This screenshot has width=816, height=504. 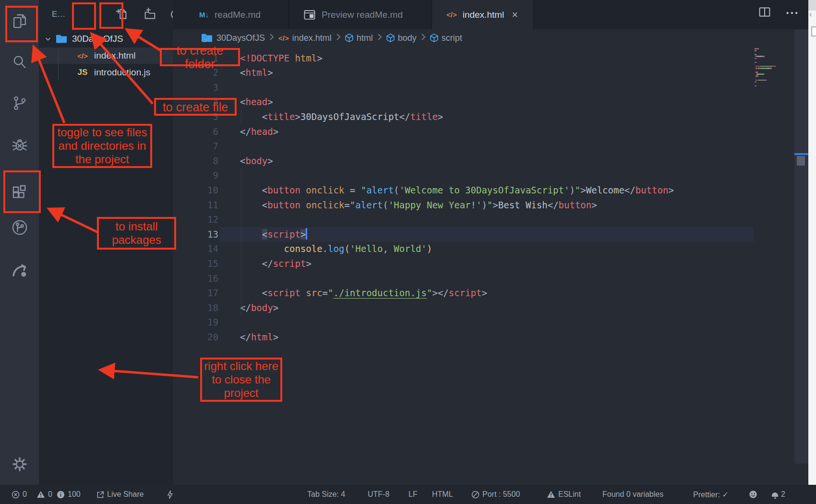 What do you see at coordinates (19, 494) in the screenshot?
I see `status-error-icon: 0` at bounding box center [19, 494].